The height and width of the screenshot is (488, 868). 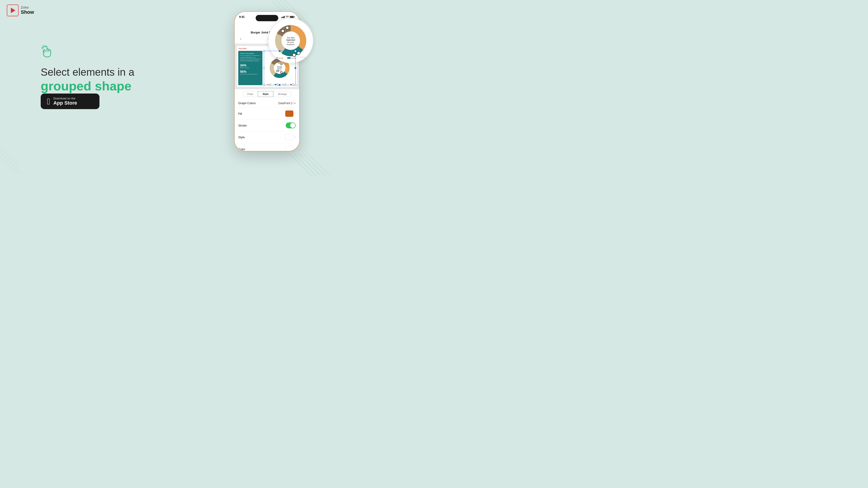 I want to click on header-logo: Zoho Show, so click(x=20, y=10).